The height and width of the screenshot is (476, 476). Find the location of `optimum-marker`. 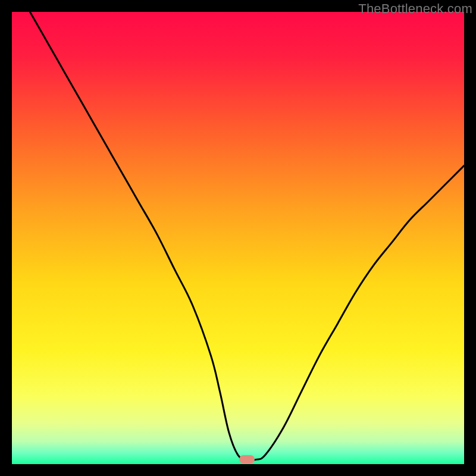

optimum-marker is located at coordinates (247, 459).